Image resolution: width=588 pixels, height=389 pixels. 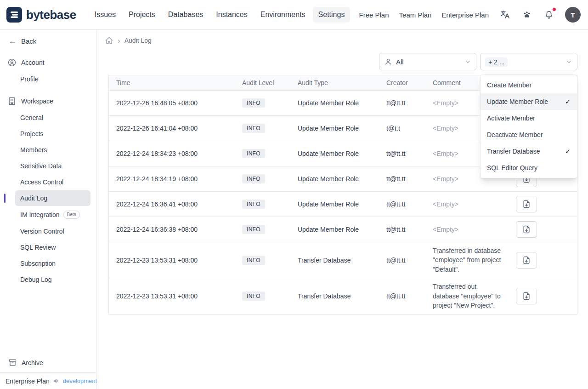 I want to click on menu-item-update-member-role: Update Member Role ✓, so click(x=529, y=102).